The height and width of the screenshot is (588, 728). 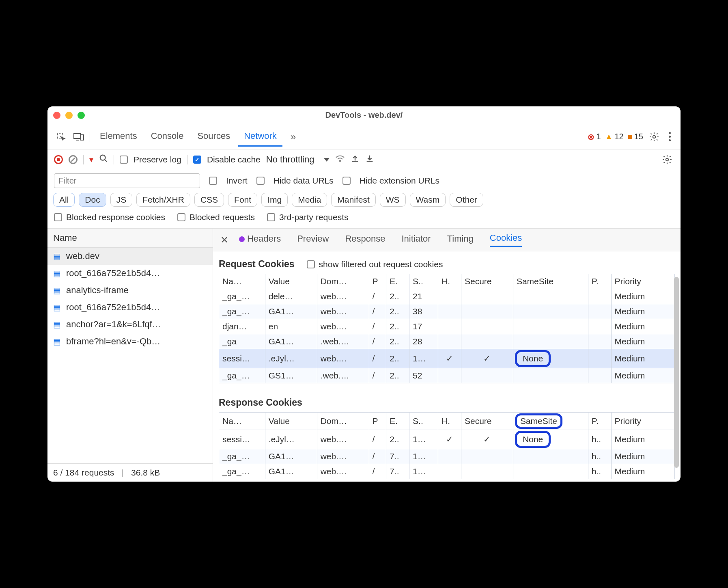 What do you see at coordinates (293, 137) in the screenshot?
I see `more-tabs-button: »` at bounding box center [293, 137].